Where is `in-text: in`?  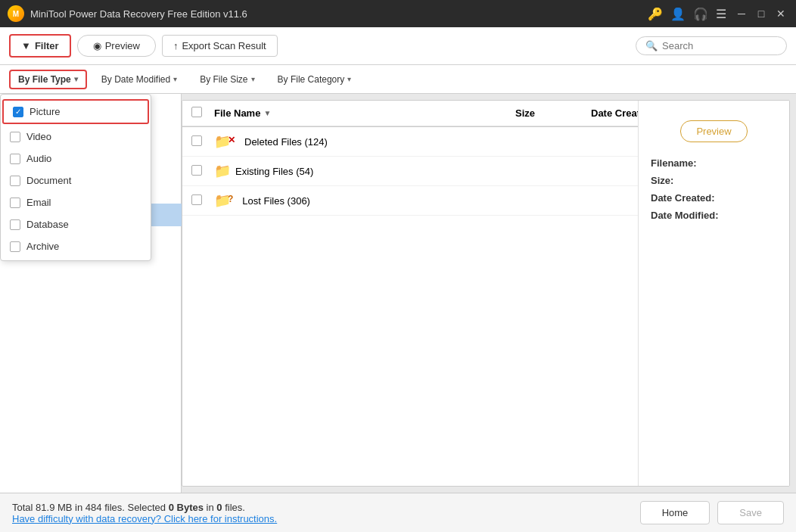
in-text: in is located at coordinates (210, 507).